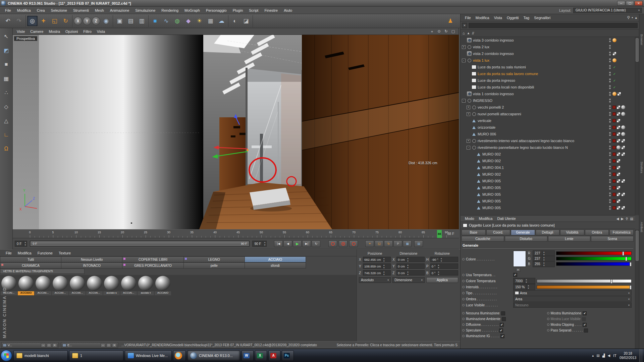 This screenshot has height=362, width=644. I want to click on material-item: acciaio s, so click(111, 286).